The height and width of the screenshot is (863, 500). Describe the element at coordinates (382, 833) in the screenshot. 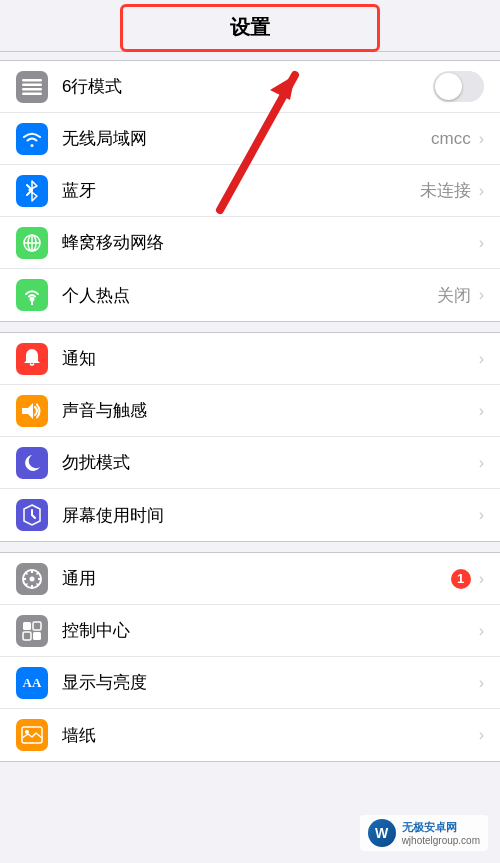

I see `watermark-logo: W` at that location.